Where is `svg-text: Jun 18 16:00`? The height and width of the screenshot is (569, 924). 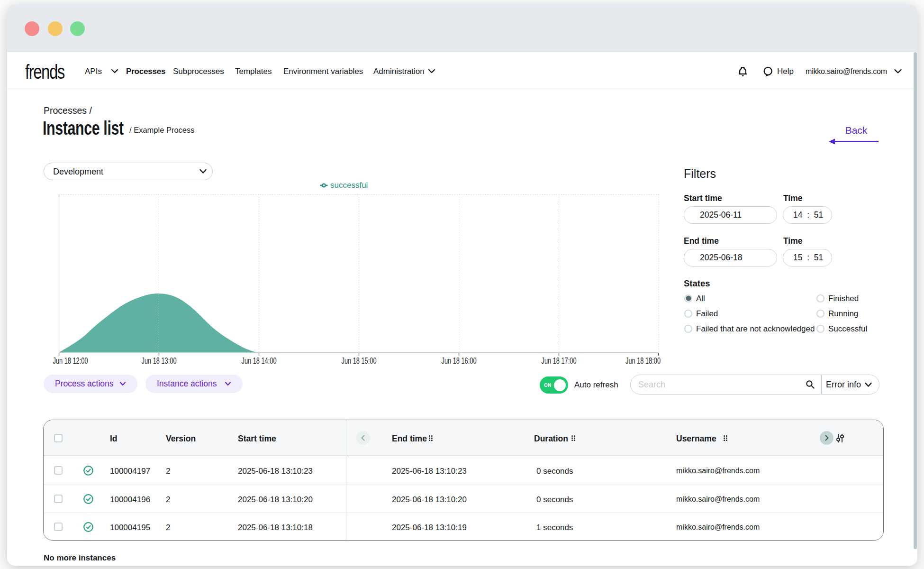 svg-text: Jun 18 16:00 is located at coordinates (459, 361).